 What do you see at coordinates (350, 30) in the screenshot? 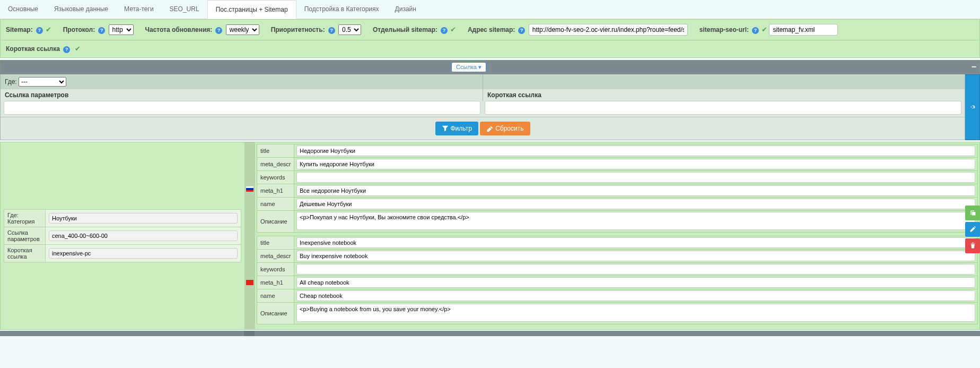
I see `prio-select: 0.5` at bounding box center [350, 30].